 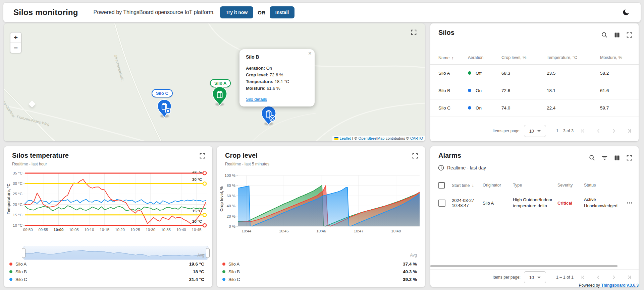 What do you see at coordinates (441, 186) in the screenshot?
I see `select-all-checkbox` at bounding box center [441, 186].